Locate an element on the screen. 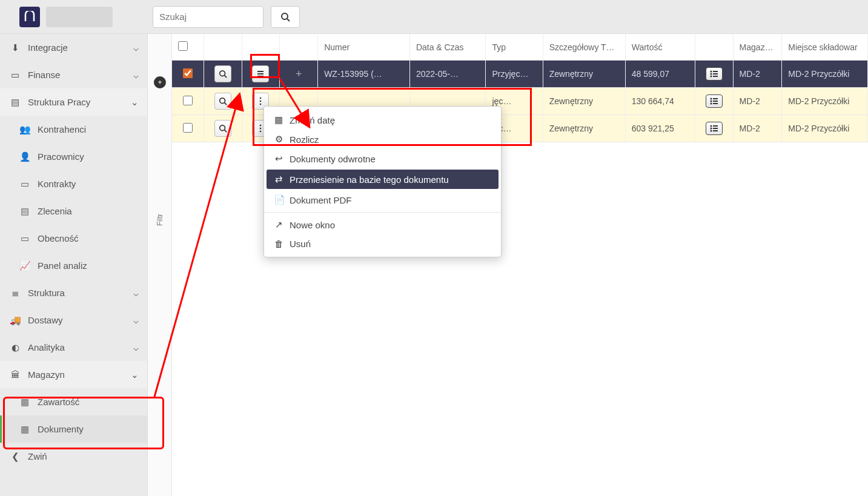  search-icon is located at coordinates (223, 74).